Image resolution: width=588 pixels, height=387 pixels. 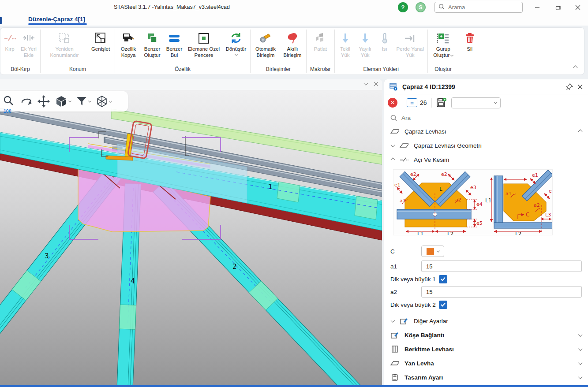 I want to click on ribbon-button-tekil-yuk: Tekil Yük, so click(x=345, y=44).